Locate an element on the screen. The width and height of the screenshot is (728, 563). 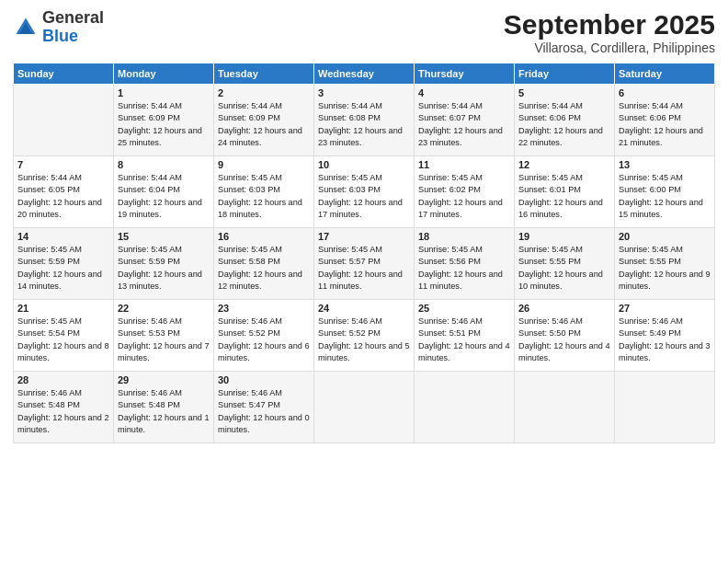
day-number: 20 is located at coordinates (665, 236).